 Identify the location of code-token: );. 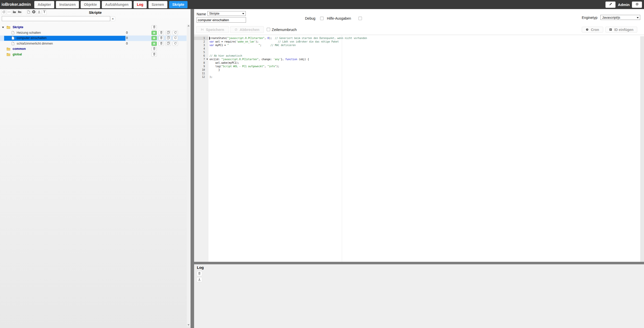
(211, 77).